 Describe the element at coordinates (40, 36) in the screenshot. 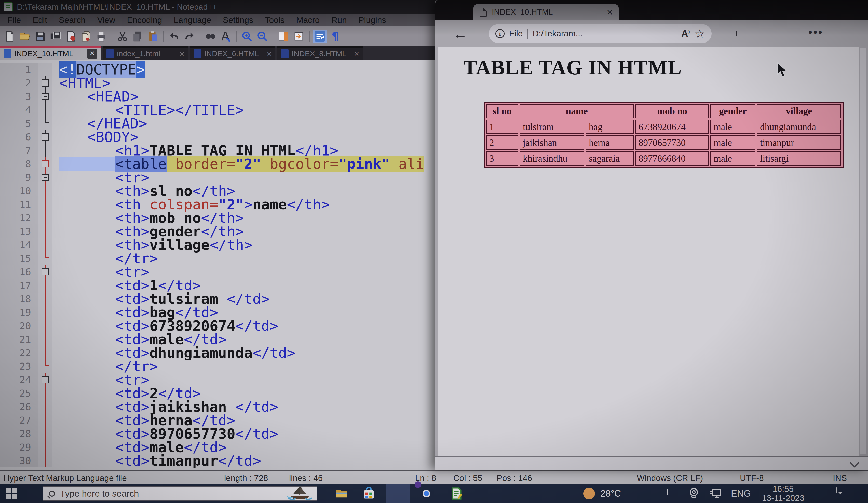

I see `save-icon` at that location.